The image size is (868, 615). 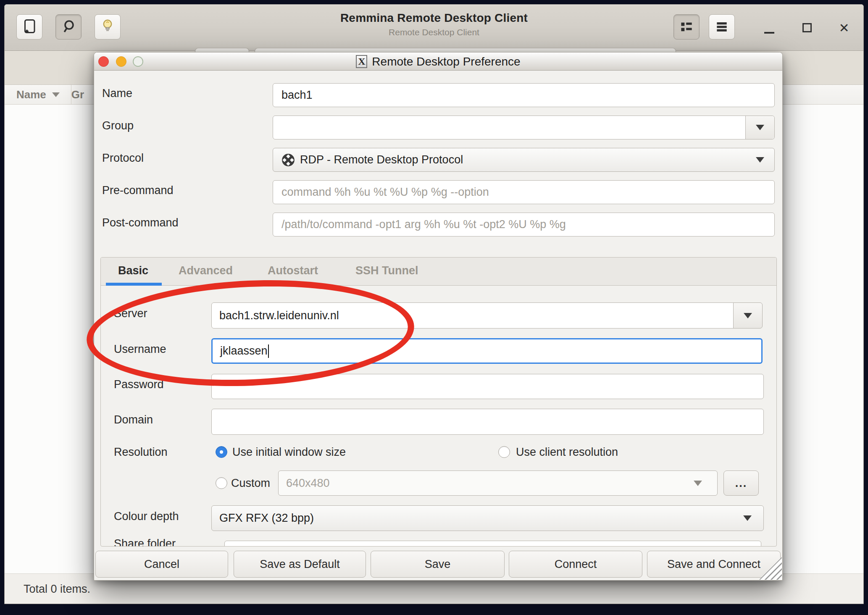 I want to click on column-name: Name, so click(x=31, y=95).